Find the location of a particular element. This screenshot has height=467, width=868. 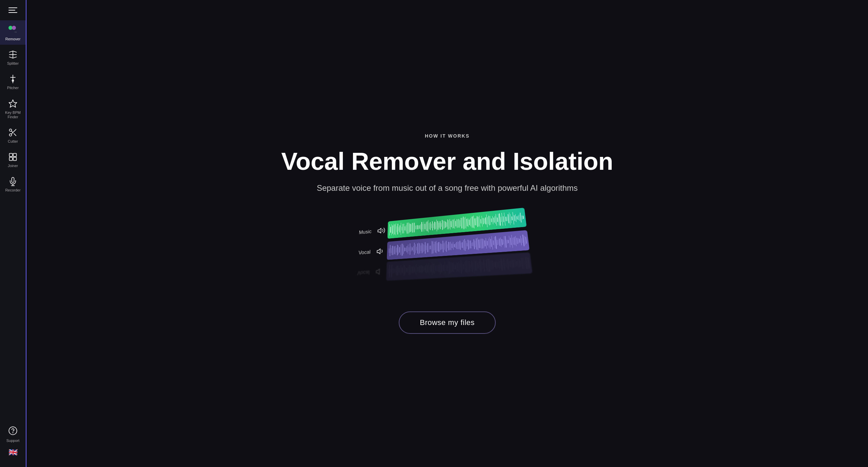

remover-icon: → is located at coordinates (13, 30).